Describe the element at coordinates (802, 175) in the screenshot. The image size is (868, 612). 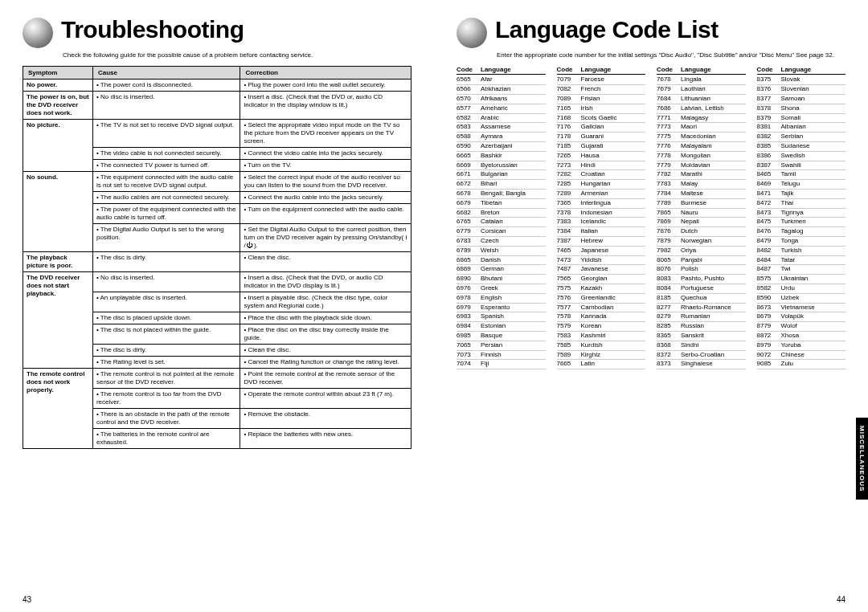
I see `lang-row: 8465Tamil` at that location.